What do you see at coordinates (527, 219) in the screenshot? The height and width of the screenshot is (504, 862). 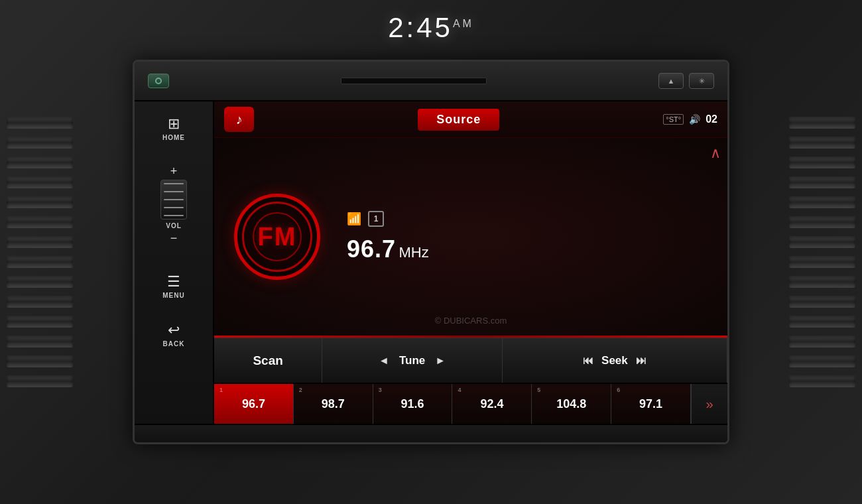 I see `fm-signals: 📶 1` at bounding box center [527, 219].